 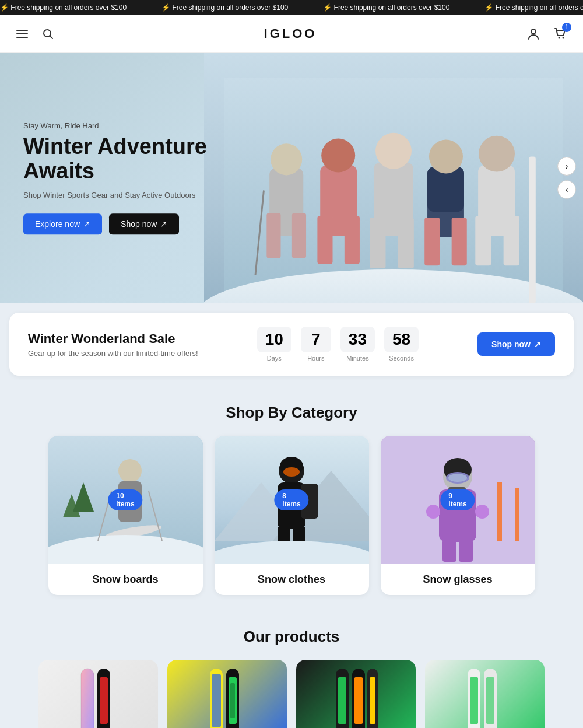 I want to click on categories-title: Shop By Category, so click(x=292, y=413).